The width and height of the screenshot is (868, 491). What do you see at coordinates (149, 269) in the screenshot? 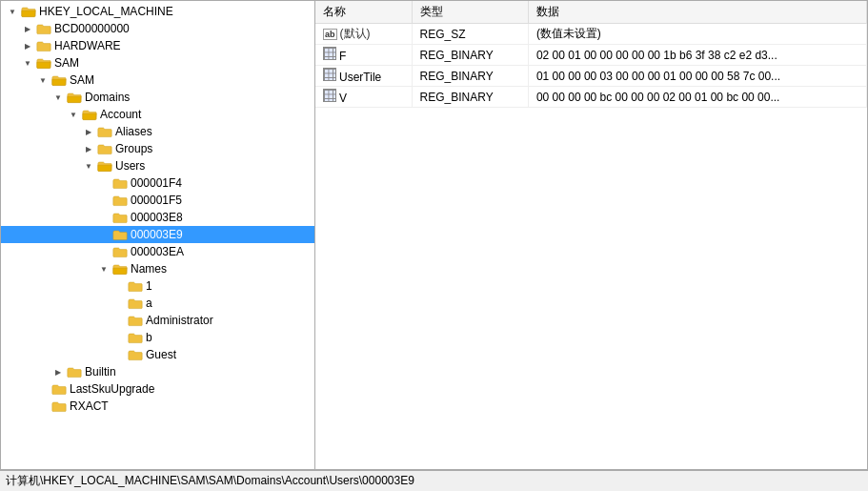
I see `tree-label-names: Names` at bounding box center [149, 269].